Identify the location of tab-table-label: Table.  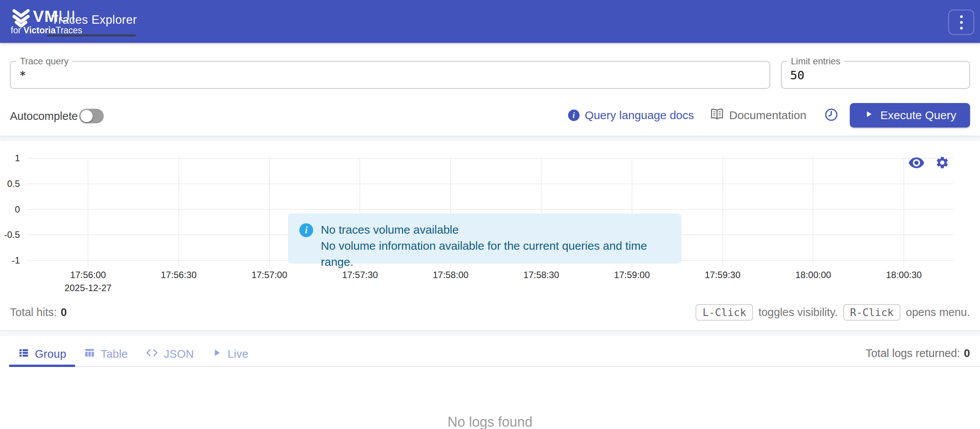
(114, 354).